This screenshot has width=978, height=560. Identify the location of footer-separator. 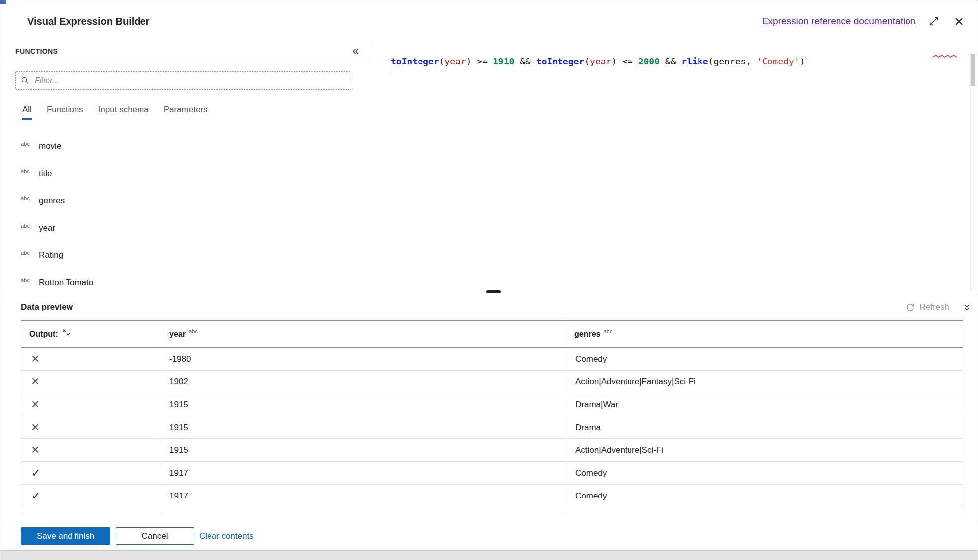
(489, 521).